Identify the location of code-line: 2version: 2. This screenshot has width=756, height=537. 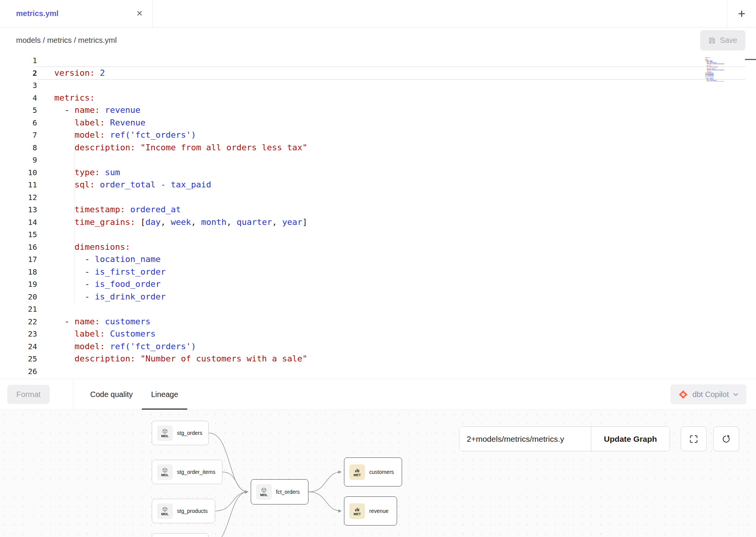
(378, 73).